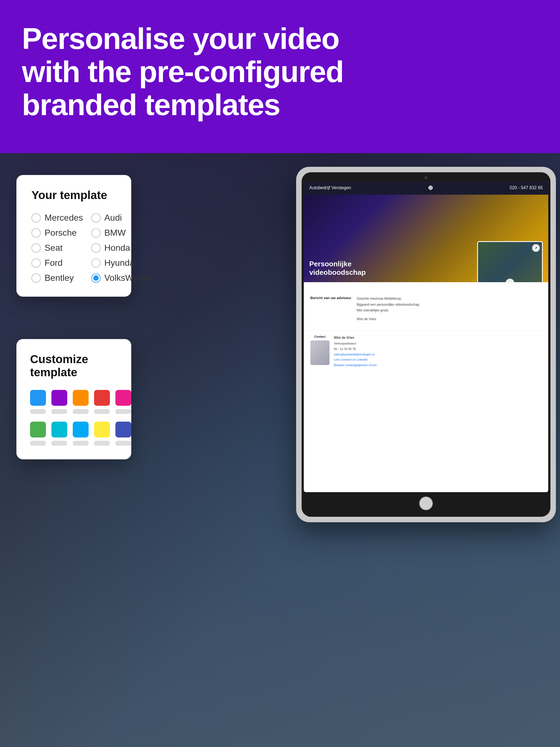 This screenshot has width=560, height=747. Describe the element at coordinates (355, 338) in the screenshot. I see `contact-name: Wim de Vries` at that location.